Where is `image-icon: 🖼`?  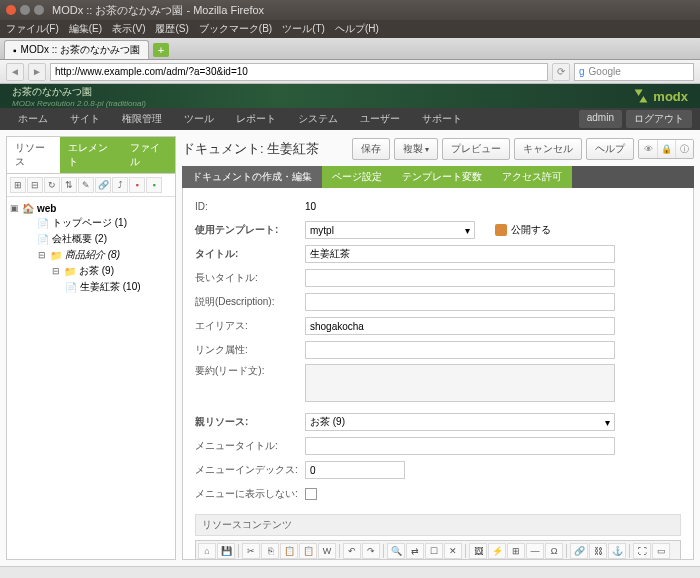 image-icon: 🖼 is located at coordinates (478, 551).